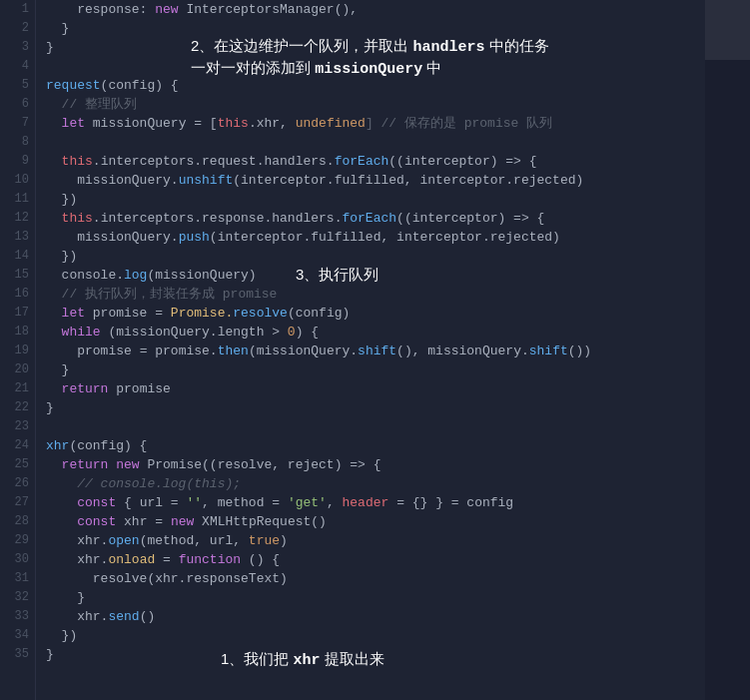  I want to click on code-line: response: new InterceptorsManager(),, so click(375, 10).